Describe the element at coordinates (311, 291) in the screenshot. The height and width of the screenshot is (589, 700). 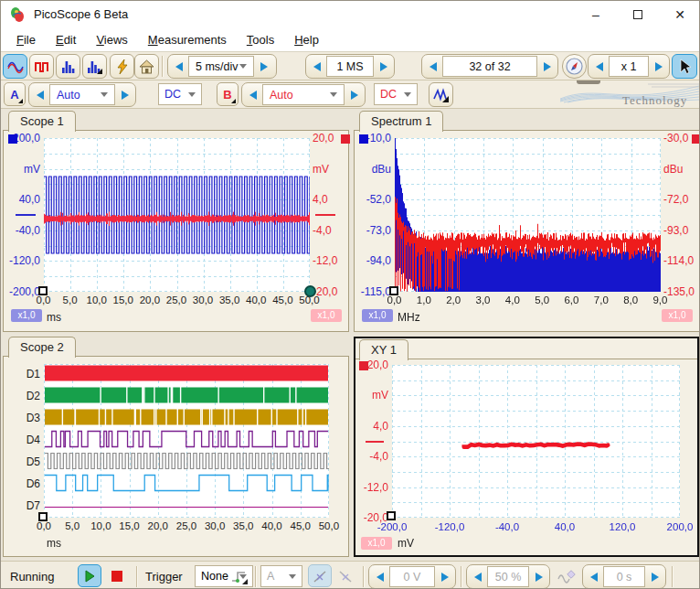
I see `reference-marker` at that location.